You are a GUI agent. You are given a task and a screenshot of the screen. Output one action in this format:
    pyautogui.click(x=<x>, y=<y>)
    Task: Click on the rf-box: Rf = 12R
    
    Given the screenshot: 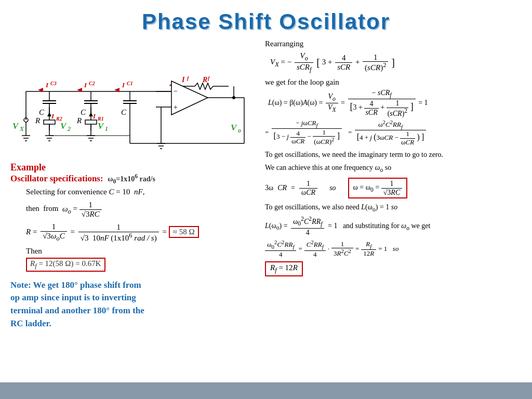 What is the action you would take?
    pyautogui.click(x=284, y=269)
    